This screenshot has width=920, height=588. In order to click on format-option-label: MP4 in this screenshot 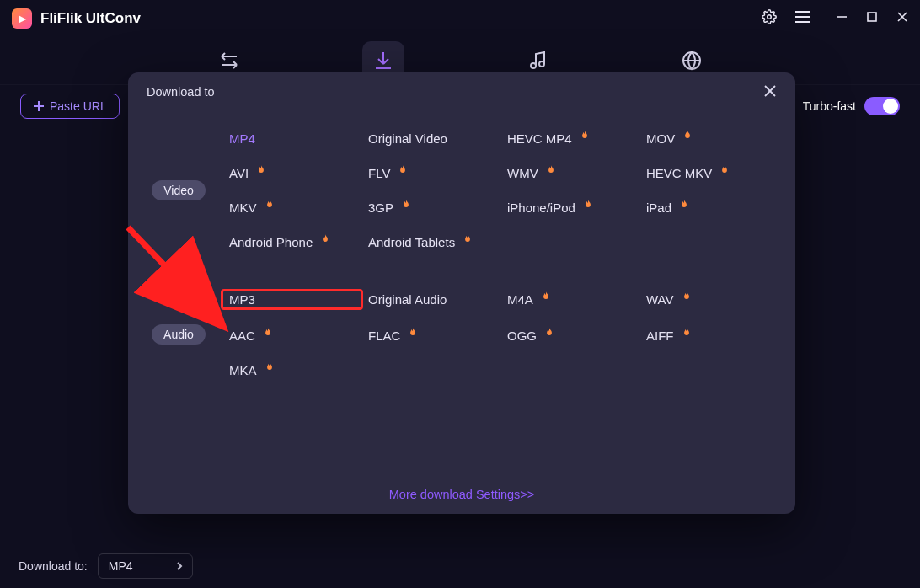, I will do `click(243, 138)`.